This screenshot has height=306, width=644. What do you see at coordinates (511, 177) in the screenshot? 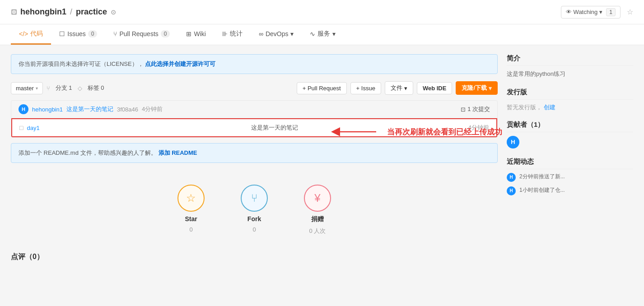
I see `activity-avatar-0: H` at bounding box center [511, 177].